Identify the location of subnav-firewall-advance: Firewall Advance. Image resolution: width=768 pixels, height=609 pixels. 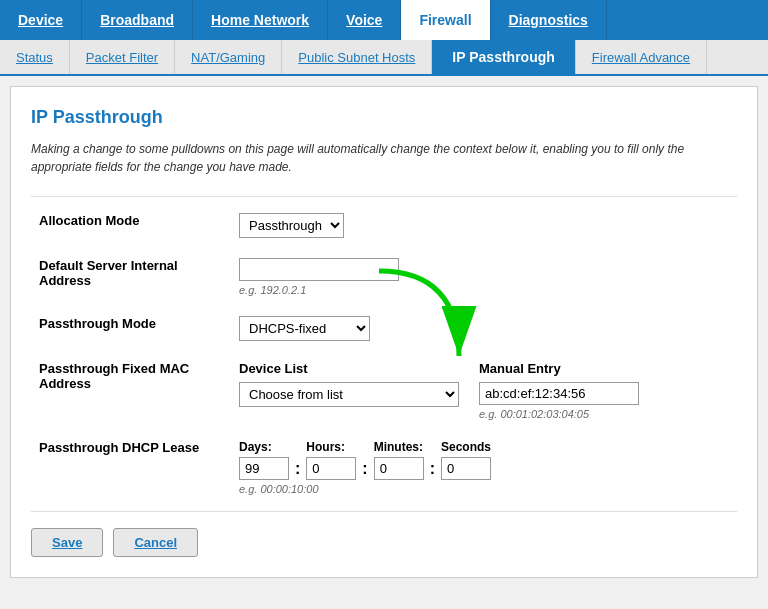
(642, 57).